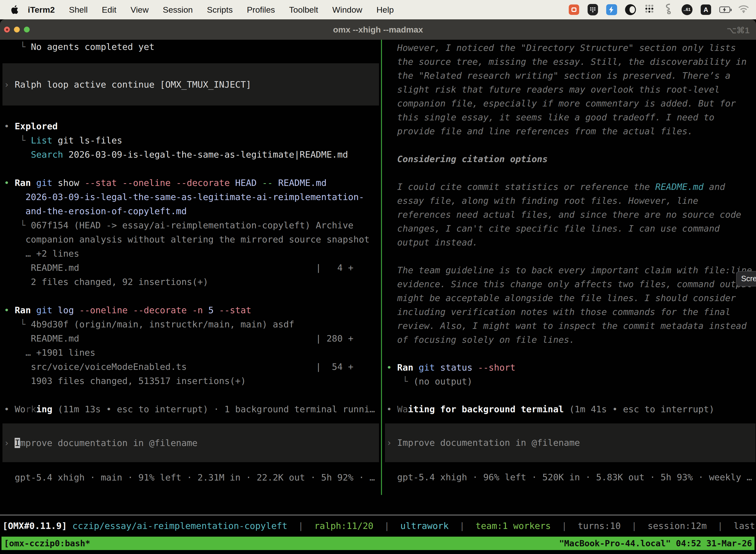 This screenshot has width=756, height=554. I want to click on inject-banner: › Ralph loop active continue [OMX_TMUX_I…, so click(191, 85).